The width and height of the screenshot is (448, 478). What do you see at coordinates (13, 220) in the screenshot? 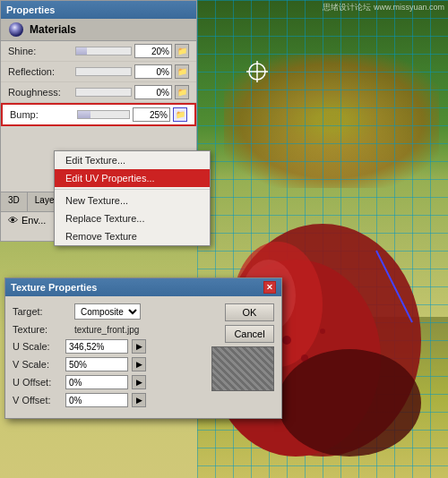
I see `eye-icon: 👁` at bounding box center [13, 220].